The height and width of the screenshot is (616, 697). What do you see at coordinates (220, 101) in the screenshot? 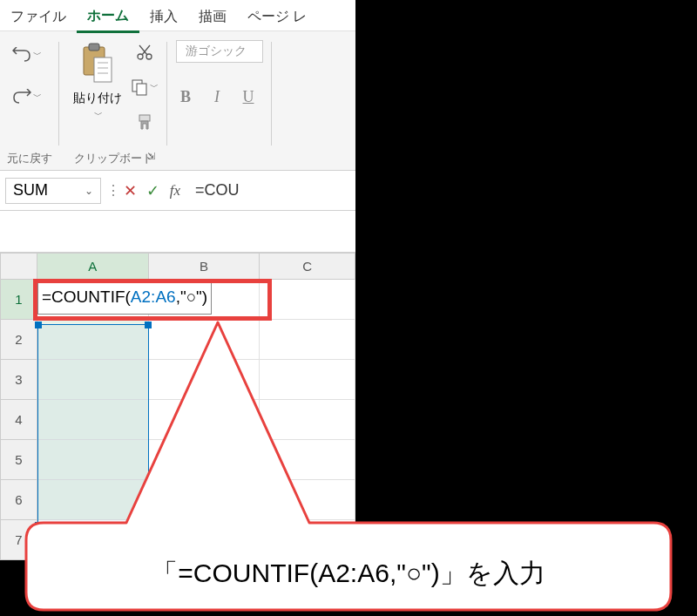
I see `ribbon-group-font: 游ゴシック B I U` at bounding box center [220, 101].